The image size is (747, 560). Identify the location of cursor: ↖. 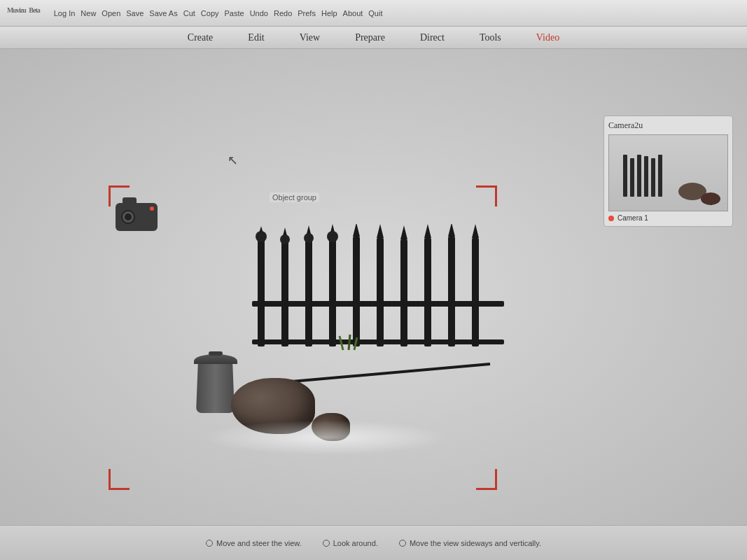
(232, 160).